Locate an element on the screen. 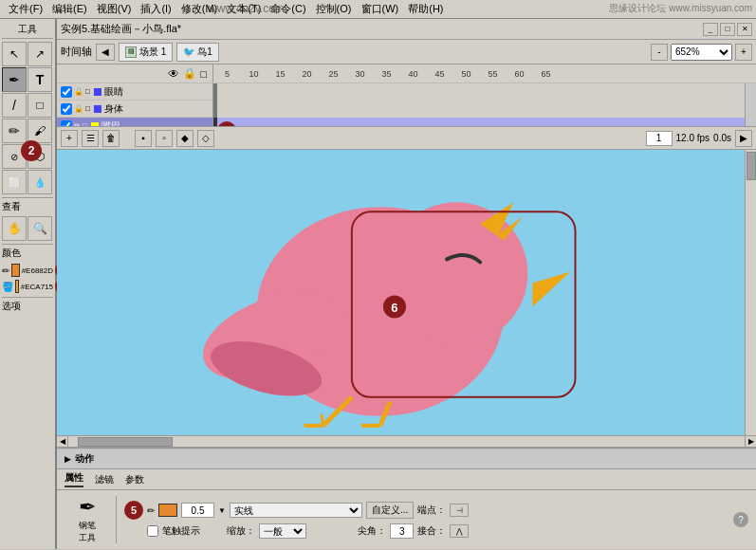  layer-props-btn: ☰ is located at coordinates (90, 138).